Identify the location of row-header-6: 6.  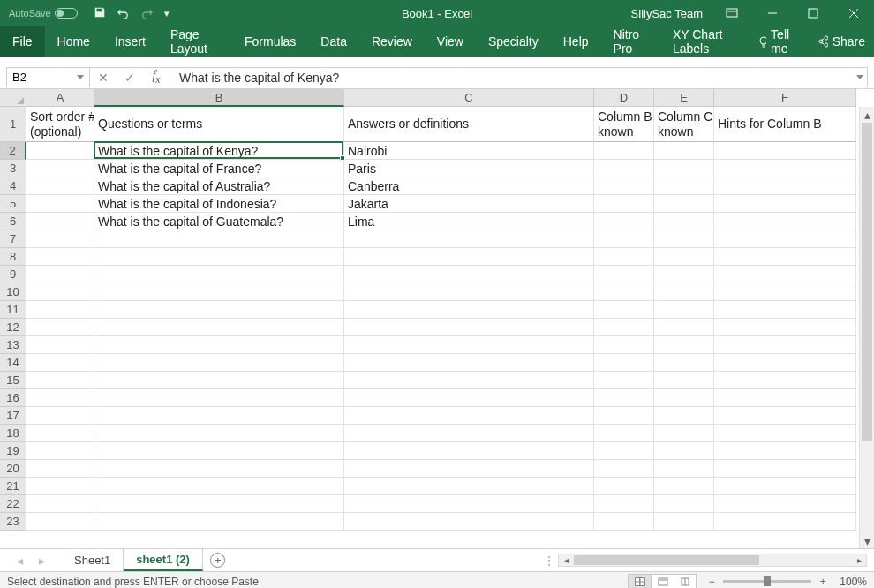
(13, 222).